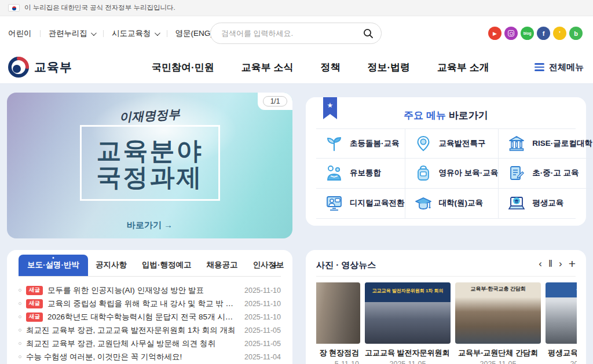 This screenshot has height=364, width=593. I want to click on news-photo: 교육부-한국교총 간담회, so click(498, 313).